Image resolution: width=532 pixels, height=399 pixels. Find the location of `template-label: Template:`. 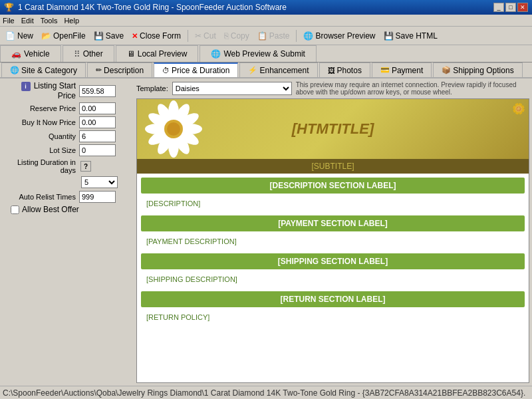

template-label: Template: is located at coordinates (152, 88).